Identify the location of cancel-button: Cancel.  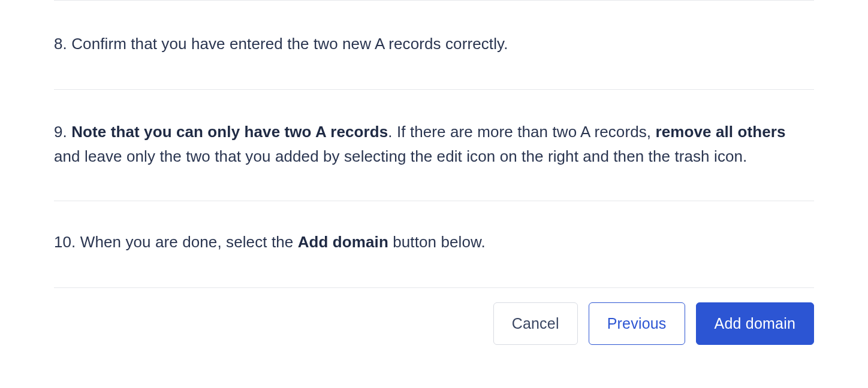
(536, 323).